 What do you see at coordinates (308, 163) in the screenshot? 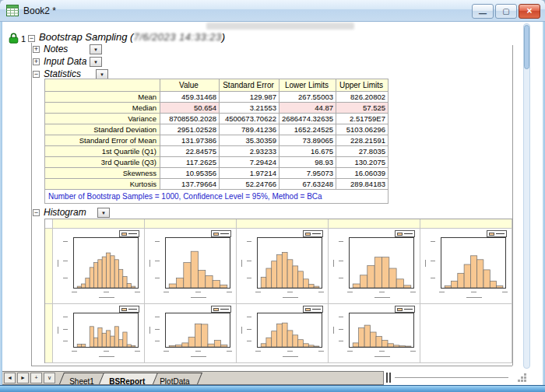
I see `stat-value: 98.93` at bounding box center [308, 163].